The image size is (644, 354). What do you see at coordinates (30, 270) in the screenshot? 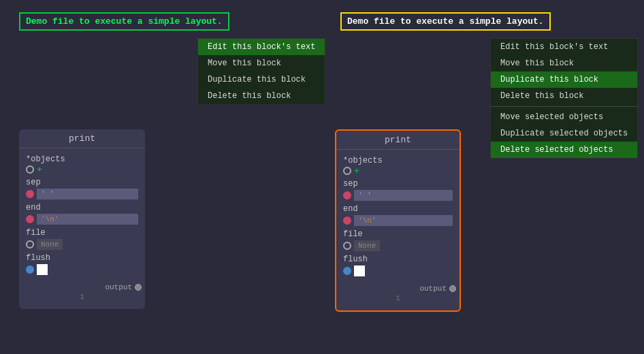
I see `flush-connector-left` at bounding box center [30, 270].